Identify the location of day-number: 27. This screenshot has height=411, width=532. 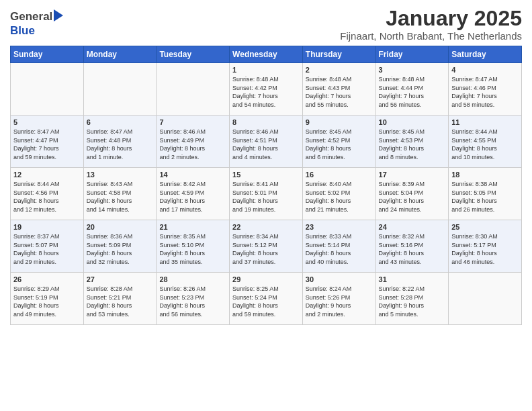
(120, 279).